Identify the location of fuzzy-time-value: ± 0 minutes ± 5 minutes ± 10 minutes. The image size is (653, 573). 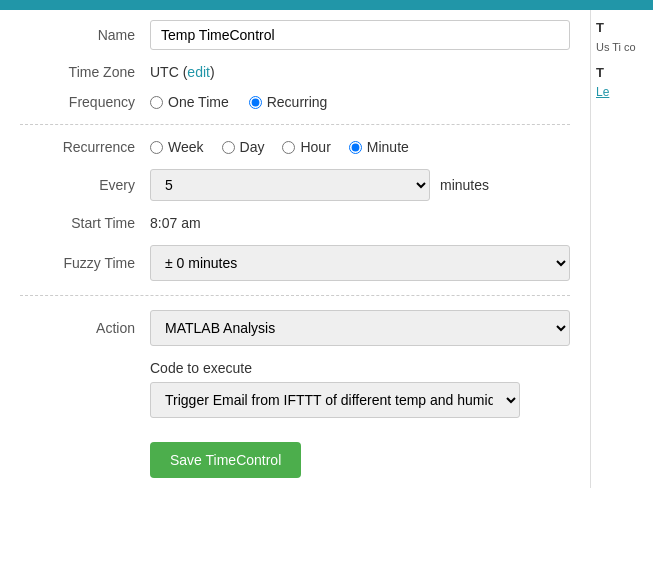
(360, 263).